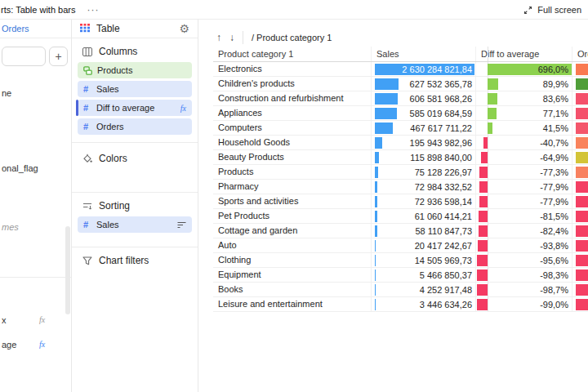 Image resolution: width=588 pixels, height=392 pixels. Describe the element at coordinates (292, 201) in the screenshot. I see `category-label: Sports and activities` at that location.